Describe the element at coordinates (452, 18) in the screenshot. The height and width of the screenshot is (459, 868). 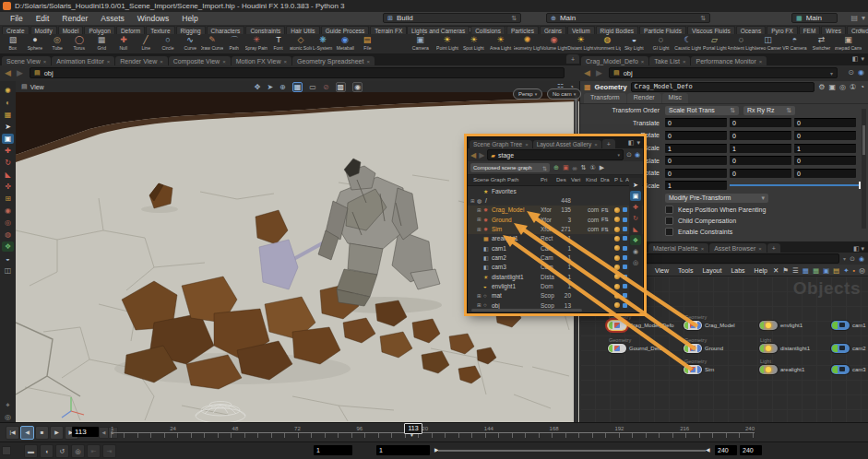
I see `build-desktop-combo: ⊞ Build ⇅` at that location.